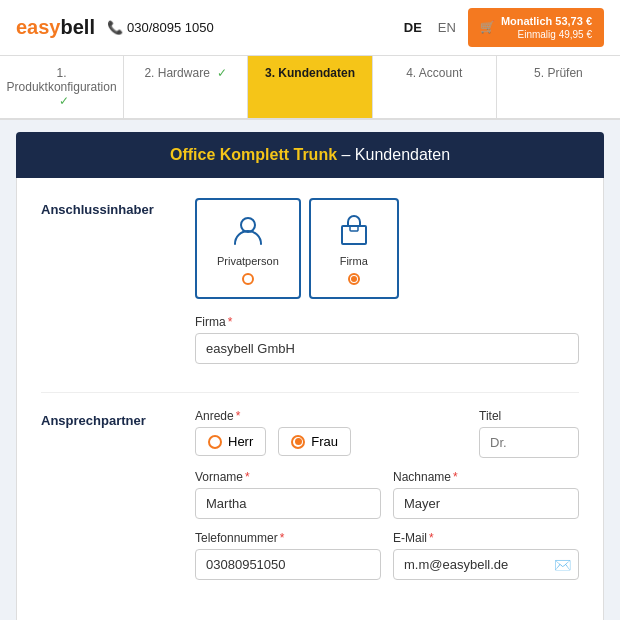  Describe the element at coordinates (447, 28) in the screenshot. I see `lang-en-button: EN` at that location.